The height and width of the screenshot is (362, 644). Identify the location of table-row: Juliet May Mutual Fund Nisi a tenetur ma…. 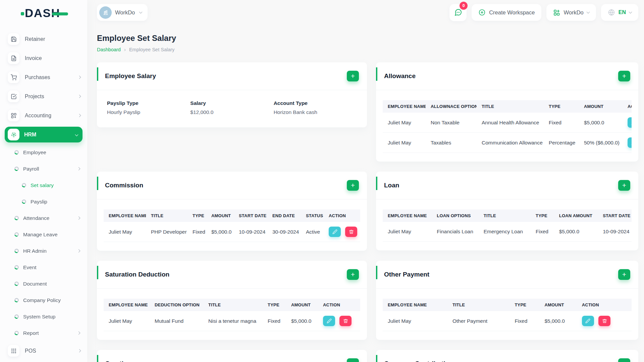
(232, 321).